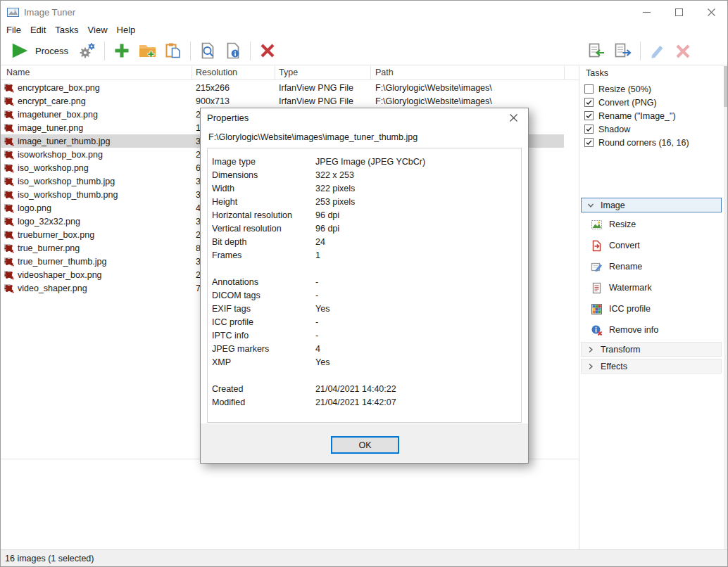 The width and height of the screenshot is (728, 567). What do you see at coordinates (366, 349) in the screenshot?
I see `property-row: JPEG markers4` at bounding box center [366, 349].